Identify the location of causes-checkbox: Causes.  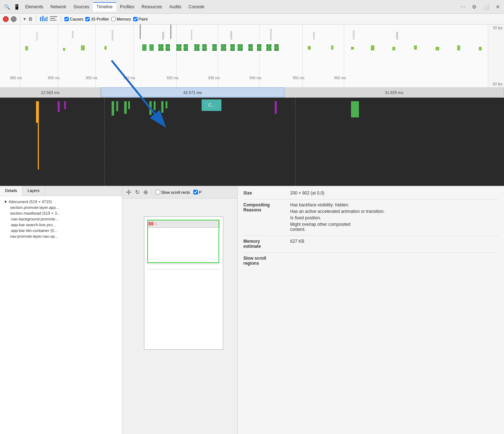
(74, 19).